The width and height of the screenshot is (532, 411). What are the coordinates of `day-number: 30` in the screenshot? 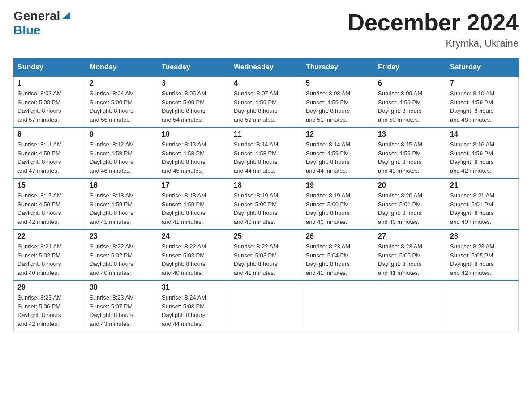 It's located at (122, 287).